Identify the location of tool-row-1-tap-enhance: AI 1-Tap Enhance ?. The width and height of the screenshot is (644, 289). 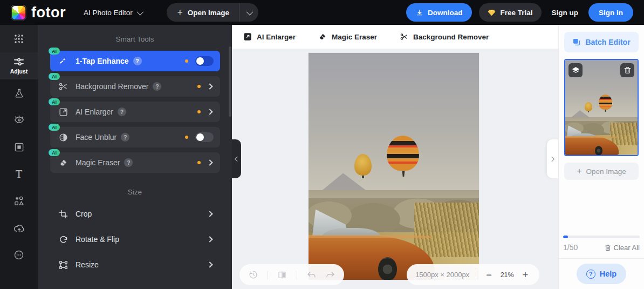
(135, 61).